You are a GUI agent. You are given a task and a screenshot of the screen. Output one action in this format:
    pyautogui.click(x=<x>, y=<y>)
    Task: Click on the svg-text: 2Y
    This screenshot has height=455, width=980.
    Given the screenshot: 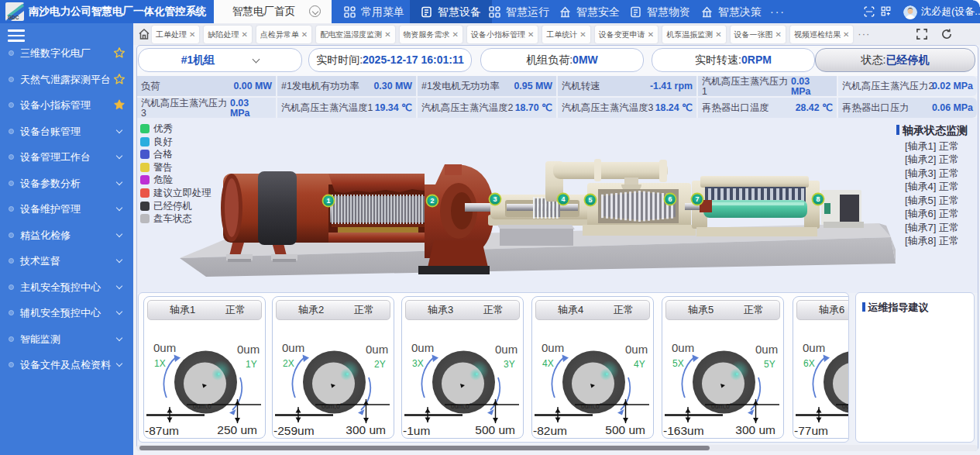 What is the action you would take?
    pyautogui.click(x=380, y=364)
    